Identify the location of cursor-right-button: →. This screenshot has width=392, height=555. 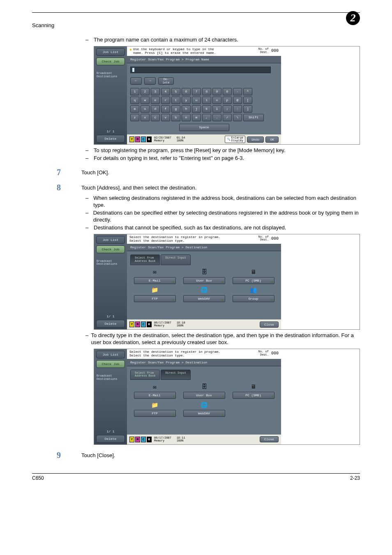
(150, 81).